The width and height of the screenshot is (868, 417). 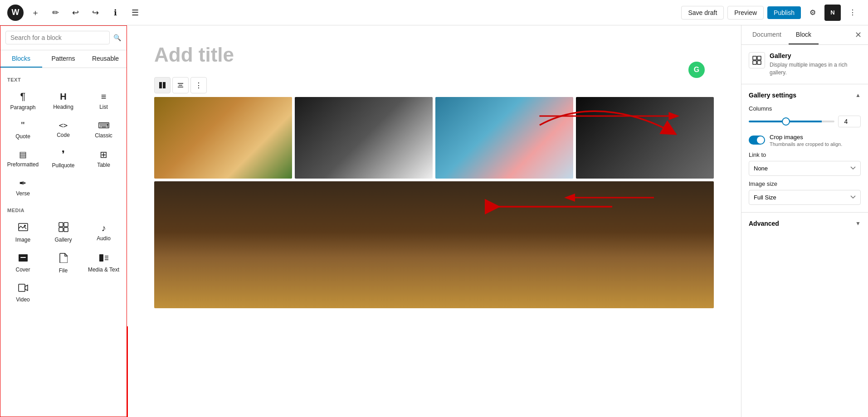 I want to click on search-input, so click(x=58, y=38).